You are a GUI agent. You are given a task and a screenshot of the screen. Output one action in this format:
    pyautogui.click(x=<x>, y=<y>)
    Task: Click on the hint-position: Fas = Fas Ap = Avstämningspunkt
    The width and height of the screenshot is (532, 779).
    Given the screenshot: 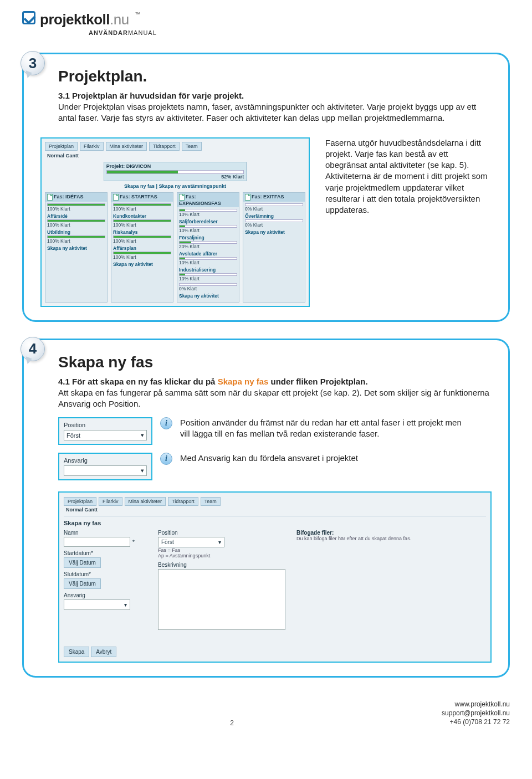 What is the action you would take?
    pyautogui.click(x=222, y=553)
    